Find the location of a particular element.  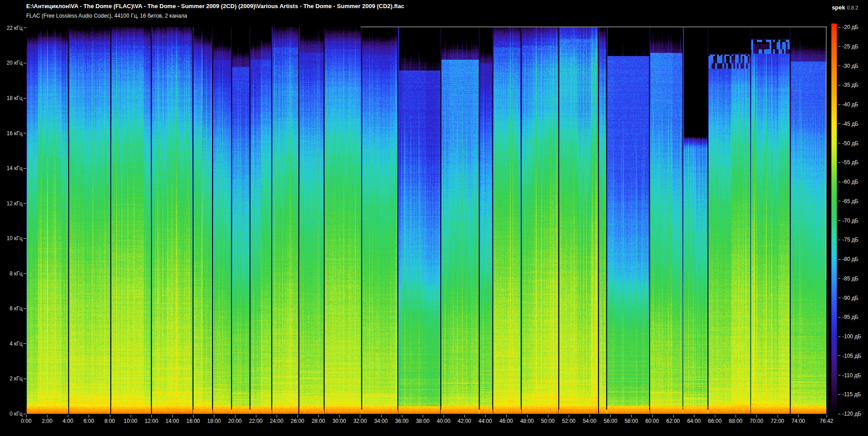

db-tick-label: -95 дБ is located at coordinates (850, 317).